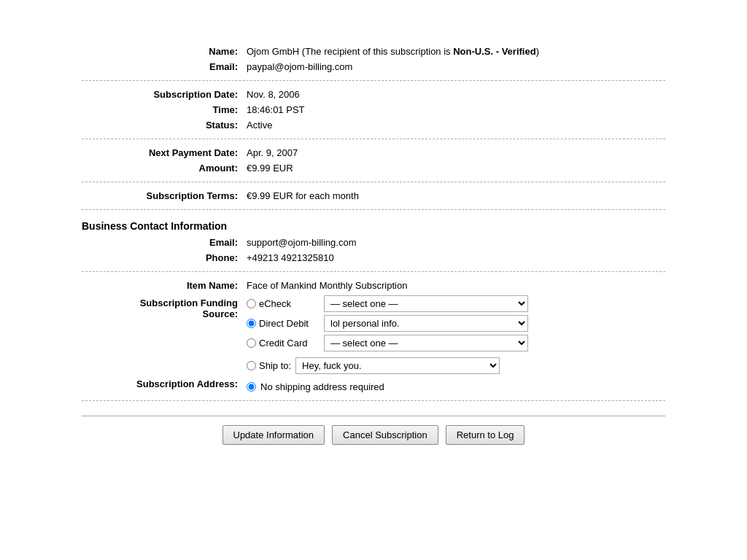 This screenshot has height=560, width=747. Describe the element at coordinates (374, 109) in the screenshot. I see `time-row: Time: 18:46:01 PST` at that location.